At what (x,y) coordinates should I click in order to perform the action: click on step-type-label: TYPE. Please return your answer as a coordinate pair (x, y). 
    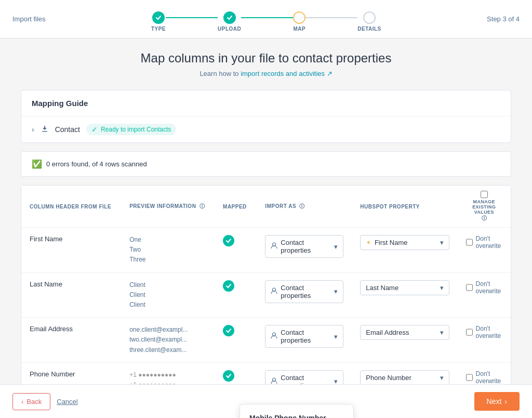
    Looking at the image, I should click on (158, 29).